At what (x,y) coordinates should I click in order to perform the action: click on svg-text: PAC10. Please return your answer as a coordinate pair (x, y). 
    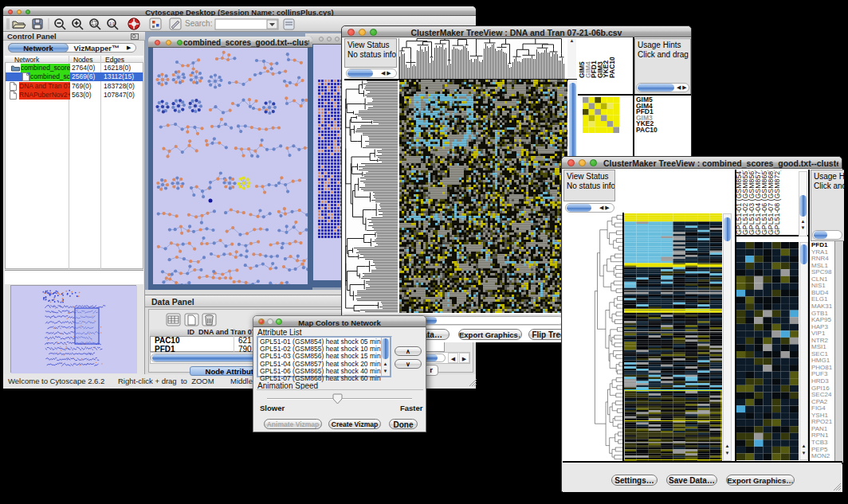
    Looking at the image, I should click on (612, 67).